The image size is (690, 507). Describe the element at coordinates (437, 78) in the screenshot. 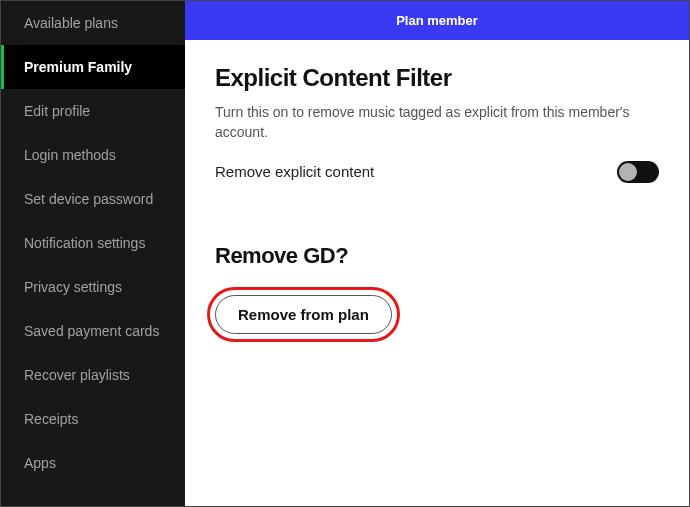

I see `explicit-filter-heading: Explicit Content Filter` at that location.